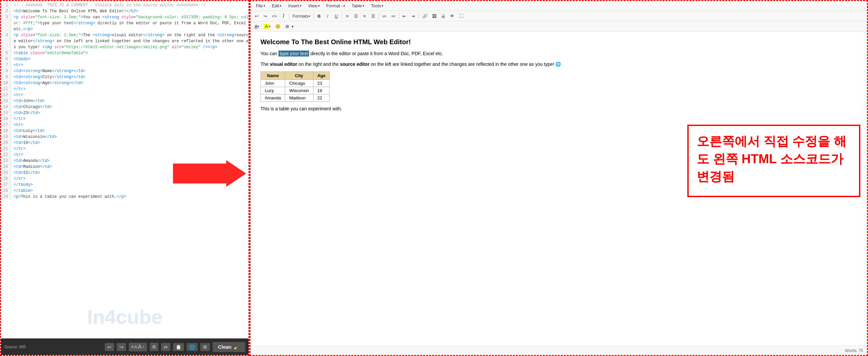  Describe the element at coordinates (266, 26) in the screenshot. I see `bg-color-icon: A` at that location.